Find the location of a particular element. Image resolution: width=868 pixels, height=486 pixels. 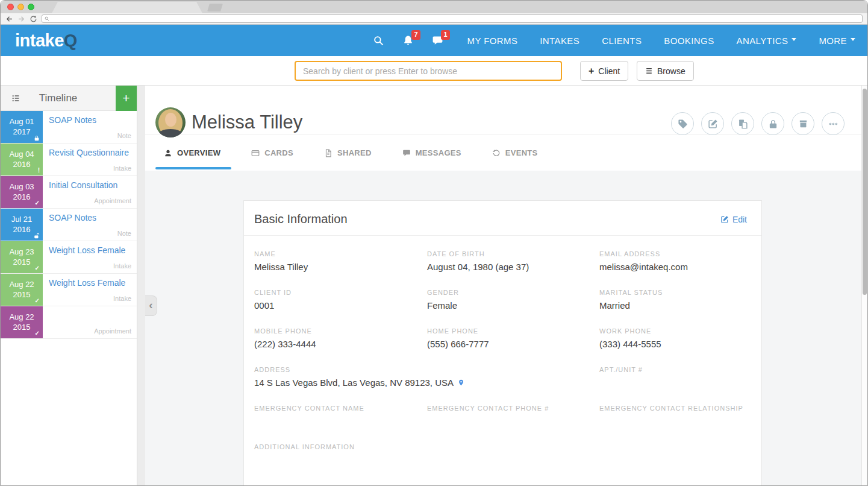

client-search-input is located at coordinates (428, 71).